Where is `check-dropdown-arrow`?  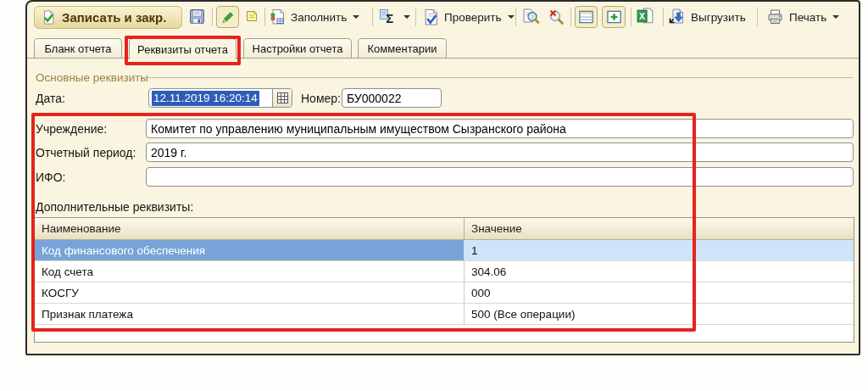 check-dropdown-arrow is located at coordinates (511, 17).